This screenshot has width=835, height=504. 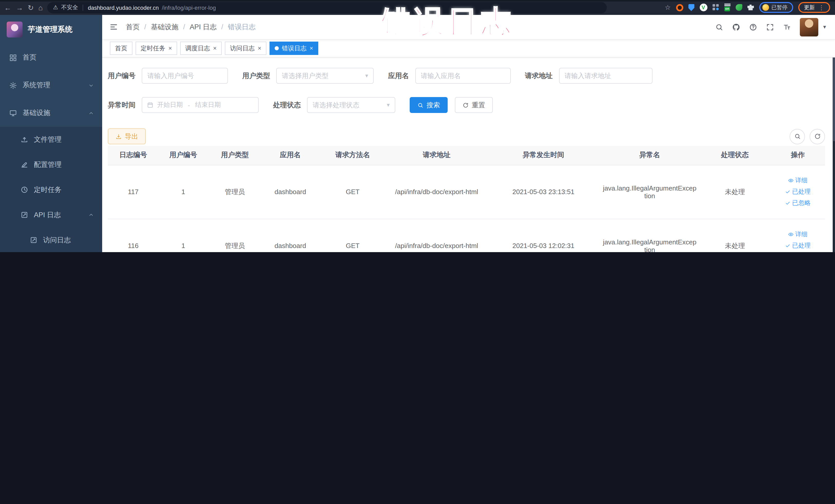 I want to click on browser-update-menu: 更新 ⋮, so click(x=814, y=7).